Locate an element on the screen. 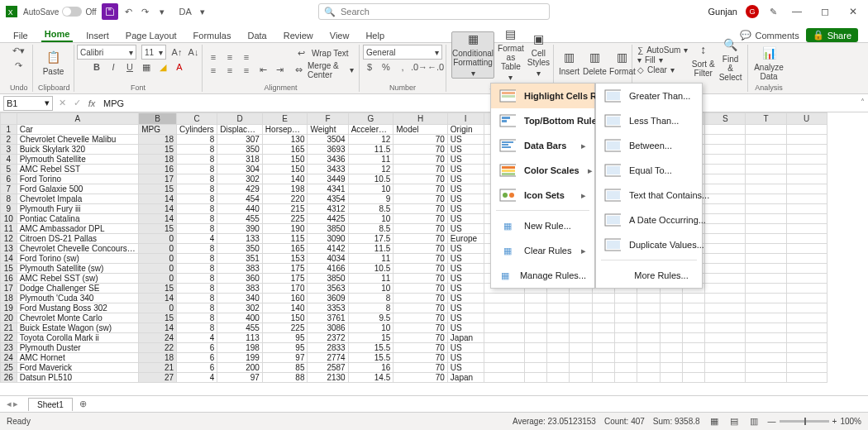 The width and height of the screenshot is (868, 430). cell: Acceleration is located at coordinates (370, 130).